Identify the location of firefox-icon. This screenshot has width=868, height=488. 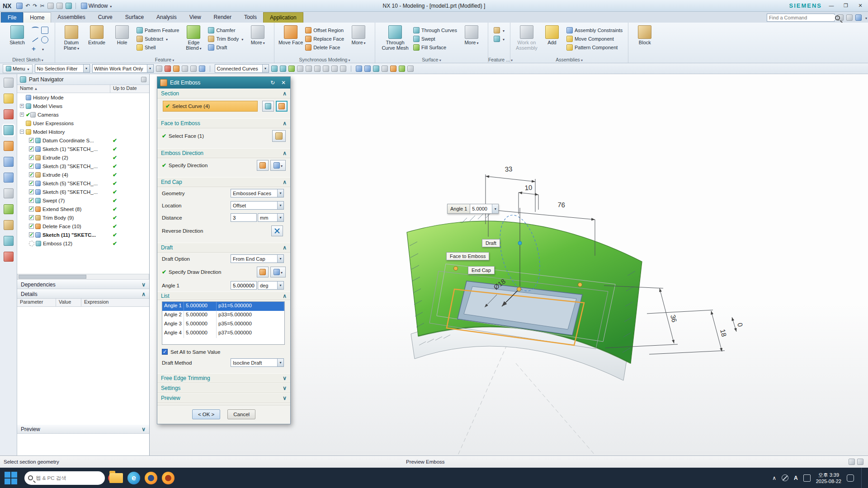
(151, 478).